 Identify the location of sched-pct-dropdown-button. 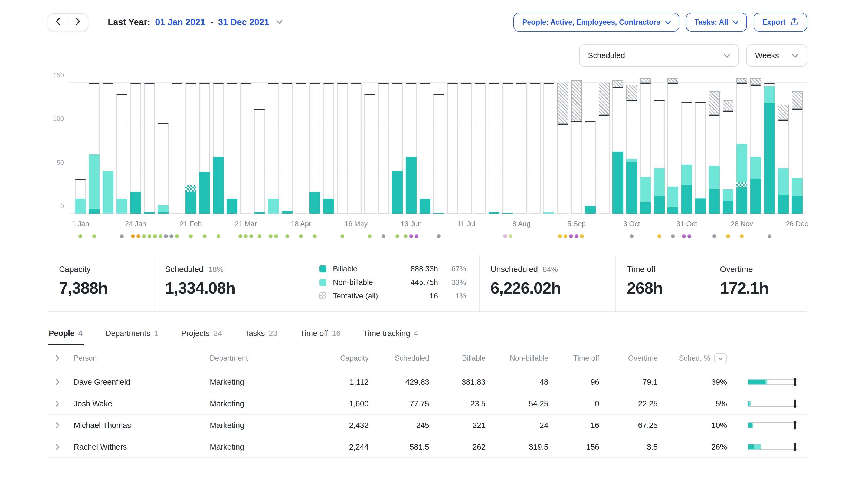
(721, 358).